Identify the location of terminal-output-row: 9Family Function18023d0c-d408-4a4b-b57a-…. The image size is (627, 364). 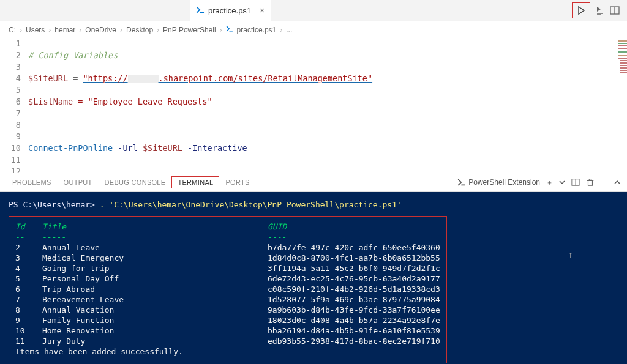
(228, 321).